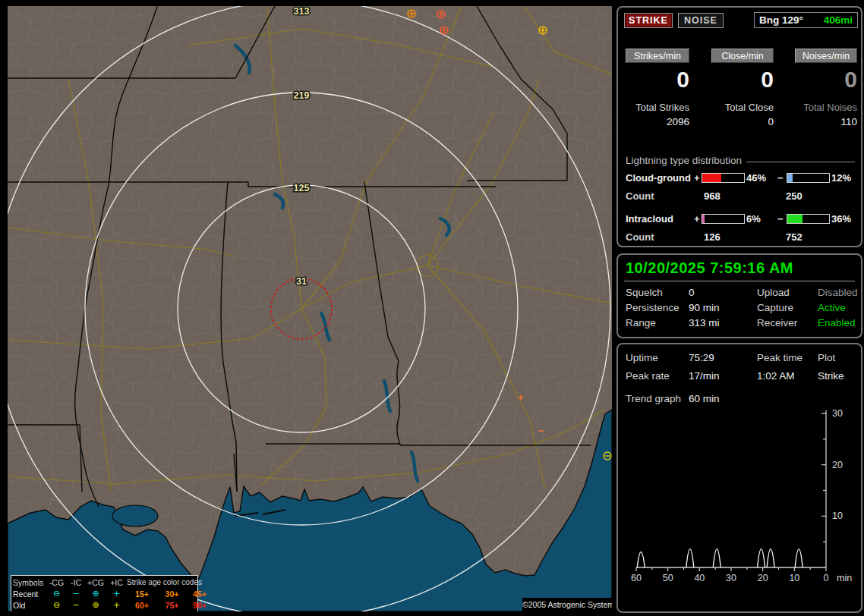  What do you see at coordinates (636, 578) in the screenshot?
I see `x-tick-label: 60` at bounding box center [636, 578].